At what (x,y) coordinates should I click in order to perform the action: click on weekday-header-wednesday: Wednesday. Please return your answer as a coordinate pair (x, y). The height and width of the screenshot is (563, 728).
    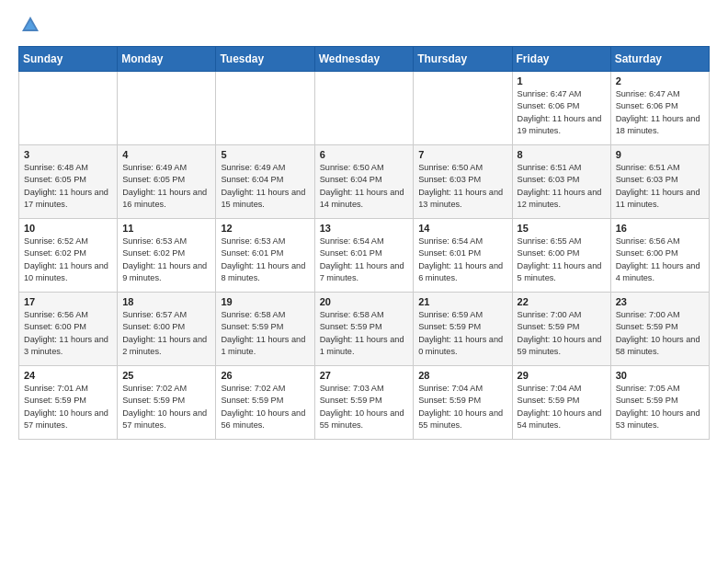
    Looking at the image, I should click on (364, 59).